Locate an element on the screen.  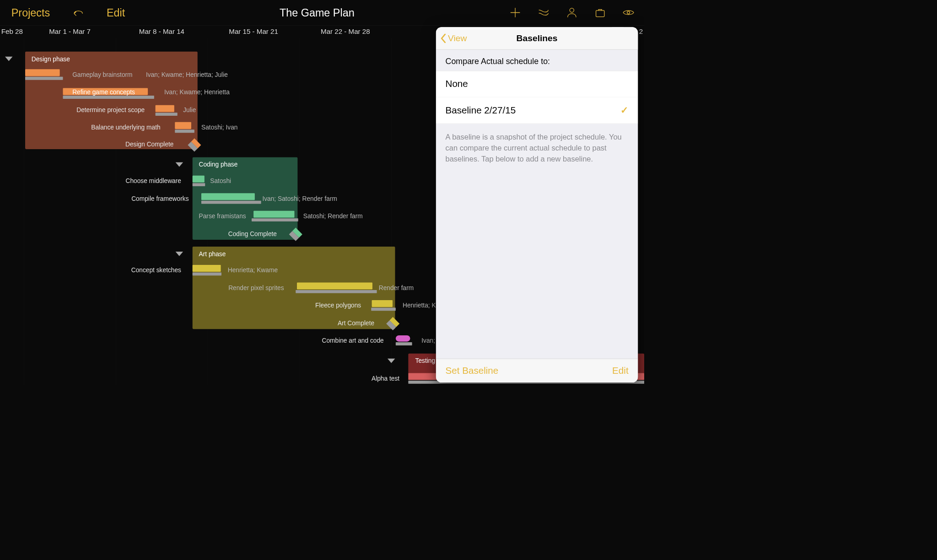
resources-button is located at coordinates (572, 13).